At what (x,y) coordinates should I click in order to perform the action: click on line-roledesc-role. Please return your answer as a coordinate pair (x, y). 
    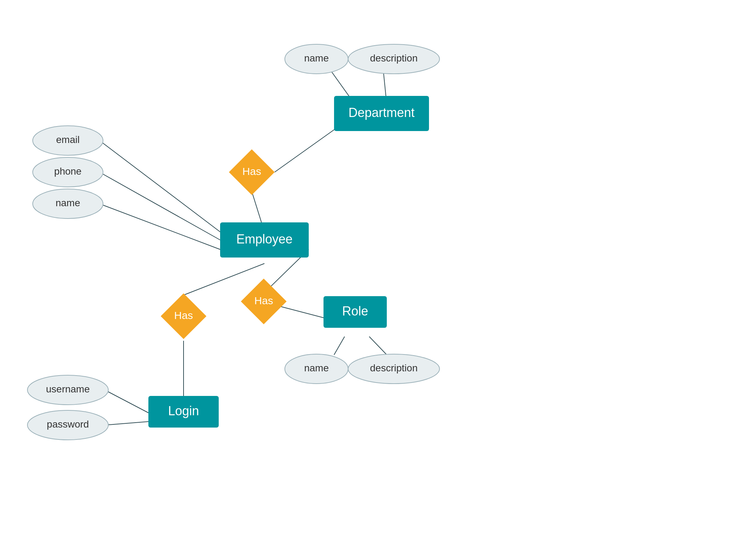
    Looking at the image, I should click on (378, 346).